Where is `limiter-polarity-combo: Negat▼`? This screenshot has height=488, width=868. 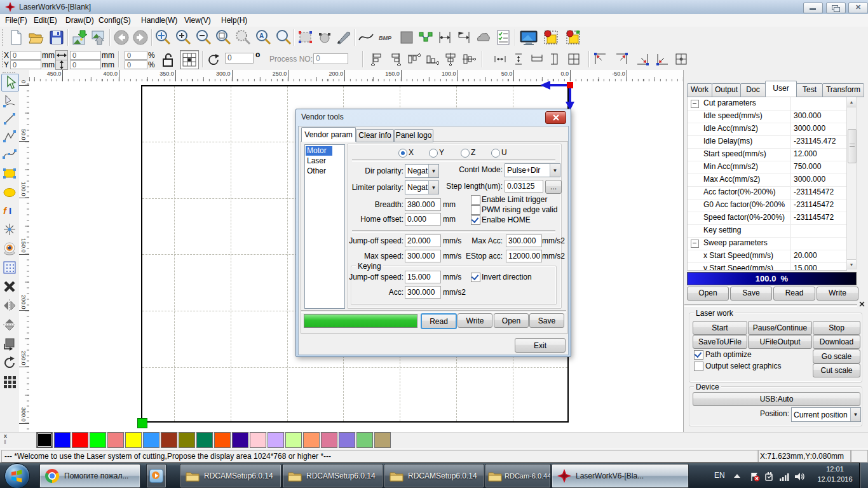
limiter-polarity-combo: Negat▼ is located at coordinates (422, 187).